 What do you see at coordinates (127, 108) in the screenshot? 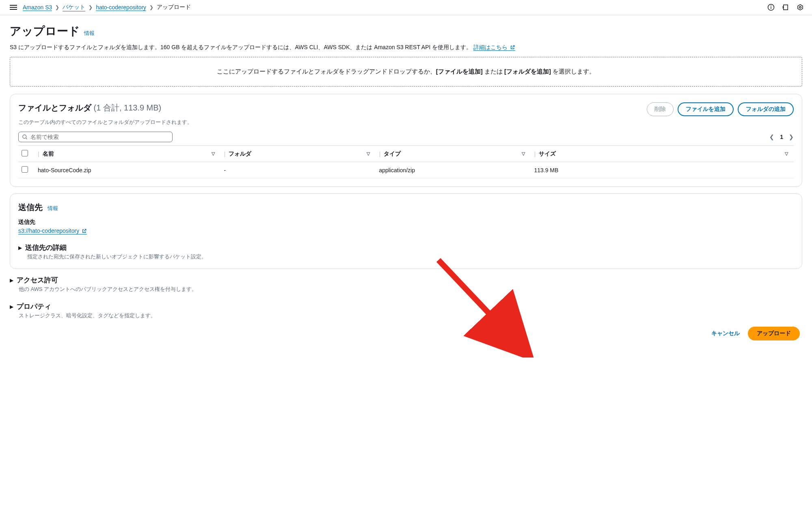
I see `files-panel-count: (1 合計, 113.9 MB)` at bounding box center [127, 108].